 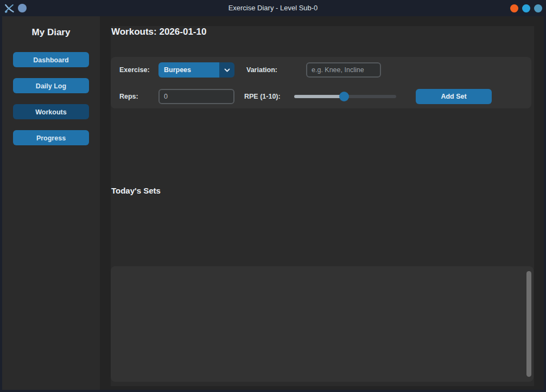 What do you see at coordinates (227, 70) in the screenshot?
I see `chevron-down-icon` at bounding box center [227, 70].